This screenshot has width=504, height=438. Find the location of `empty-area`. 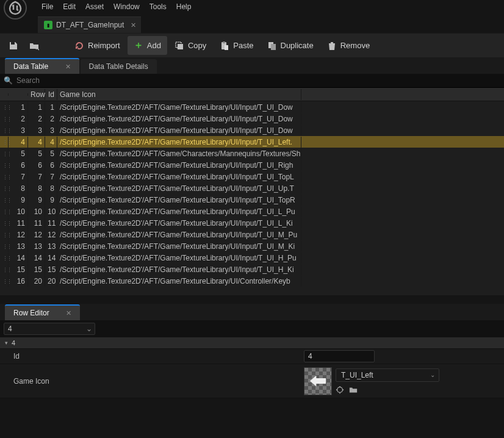

empty-area is located at coordinates (252, 411).